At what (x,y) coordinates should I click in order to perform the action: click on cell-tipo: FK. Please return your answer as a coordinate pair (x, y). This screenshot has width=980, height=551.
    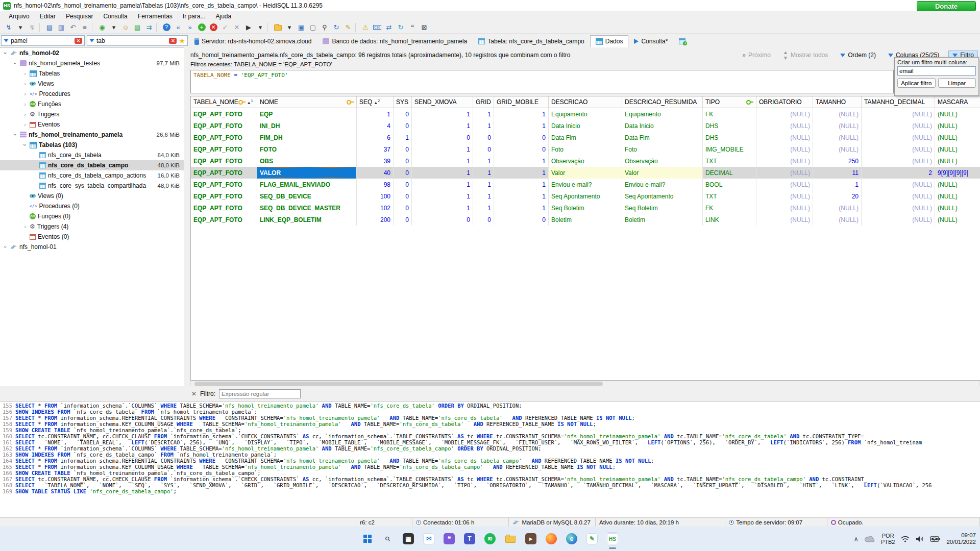
    Looking at the image, I should click on (730, 208).